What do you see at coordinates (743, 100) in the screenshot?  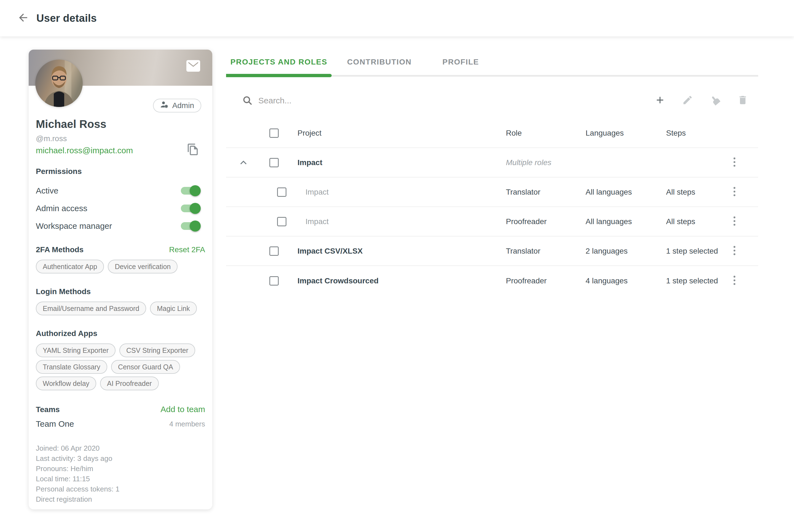 I see `trash-icon` at bounding box center [743, 100].